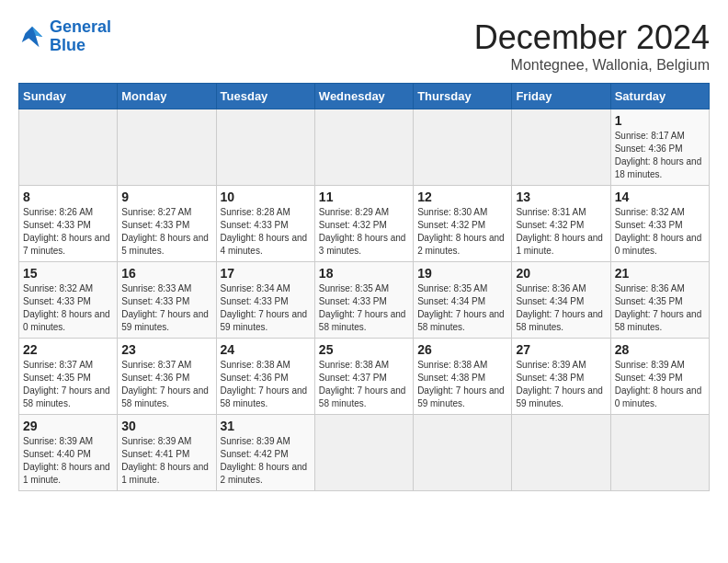 The image size is (728, 563). Describe the element at coordinates (364, 224) in the screenshot. I see `calendar-week-2: 8Sunrise: 8:26 AMSunset: 4:33 PMDaylight…` at that location.